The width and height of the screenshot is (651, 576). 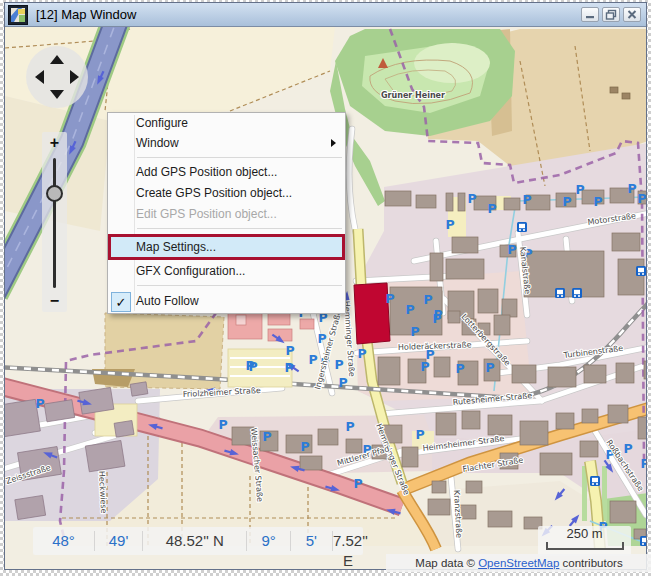 I want to click on zoom-in-icon: +, so click(x=54, y=143).